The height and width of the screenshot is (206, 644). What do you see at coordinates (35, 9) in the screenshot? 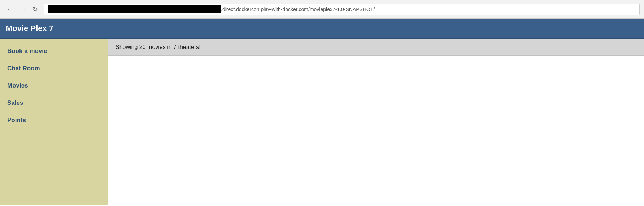
I see `refresh-button: ↻` at bounding box center [35, 9].